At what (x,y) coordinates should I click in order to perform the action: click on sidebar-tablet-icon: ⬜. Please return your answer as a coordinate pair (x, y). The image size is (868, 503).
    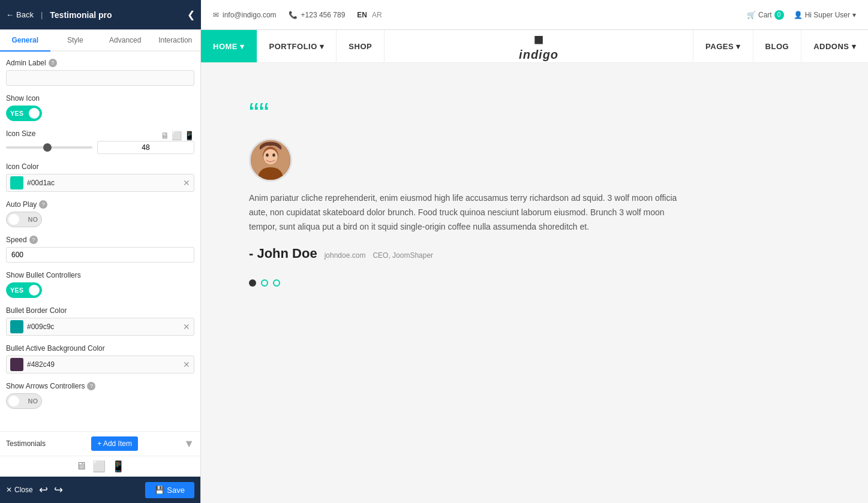
    Looking at the image, I should click on (99, 466).